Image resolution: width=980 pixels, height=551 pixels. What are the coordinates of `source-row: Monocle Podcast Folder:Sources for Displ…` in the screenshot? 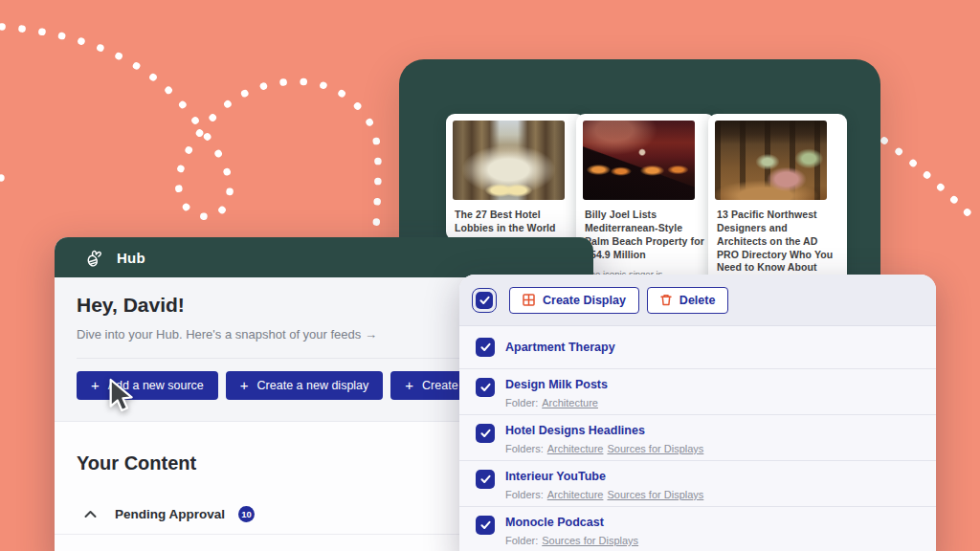 It's located at (698, 529).